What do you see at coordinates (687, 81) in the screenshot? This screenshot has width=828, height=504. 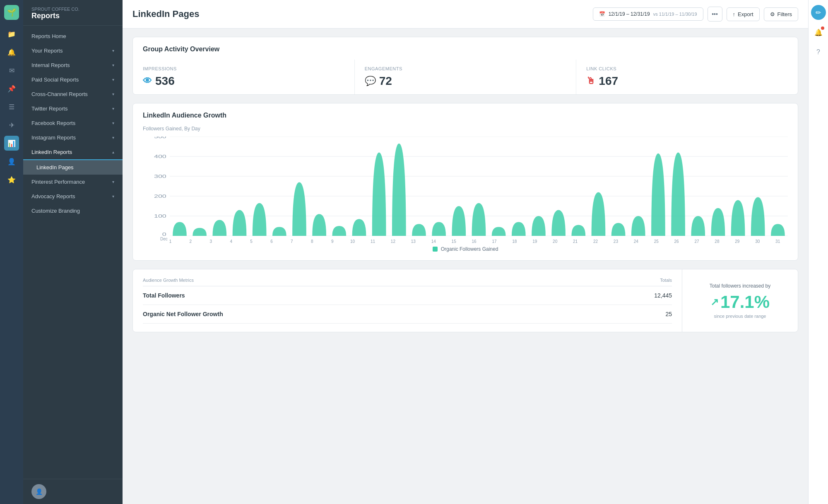 I see `link-clicks-value: 🖱 167` at bounding box center [687, 81].